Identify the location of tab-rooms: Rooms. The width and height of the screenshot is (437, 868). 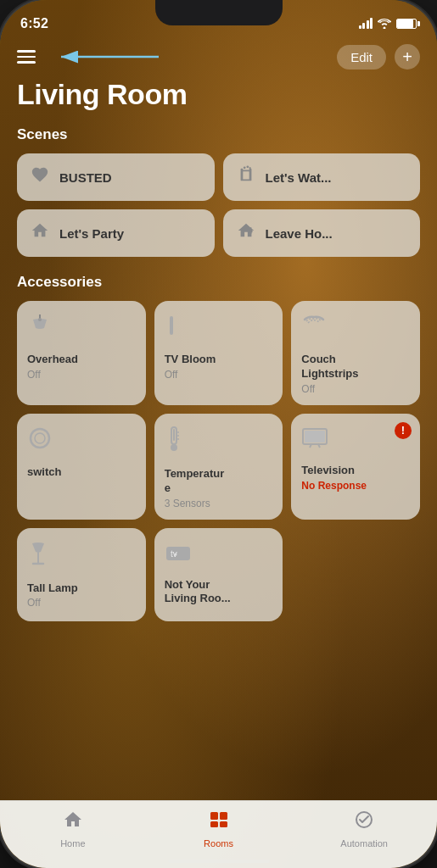
(219, 829).